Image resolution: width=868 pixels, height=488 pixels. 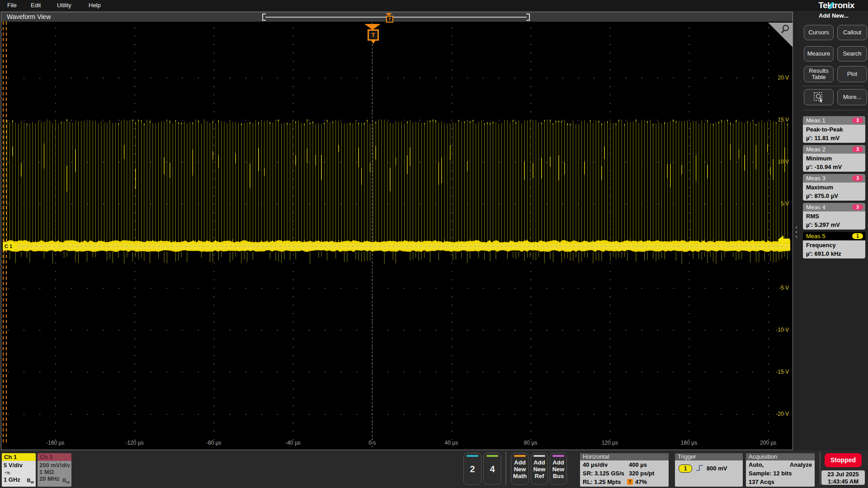 I want to click on cursors-button: Cursors, so click(x=819, y=33).